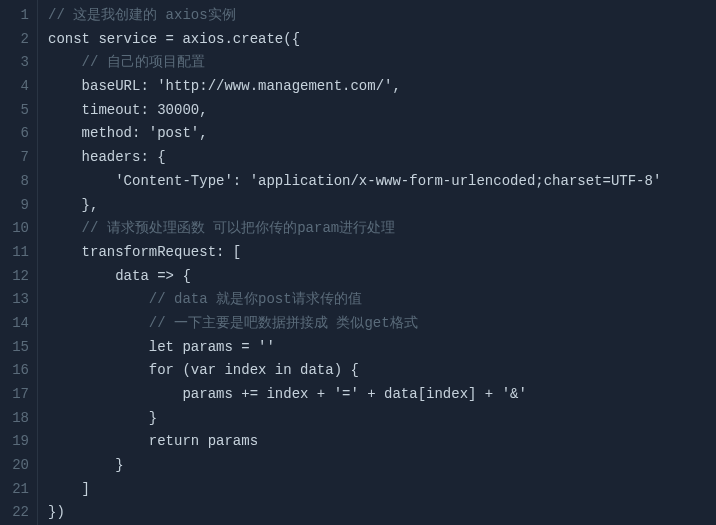  Describe the element at coordinates (377, 490) in the screenshot. I see `code-line: ]` at that location.